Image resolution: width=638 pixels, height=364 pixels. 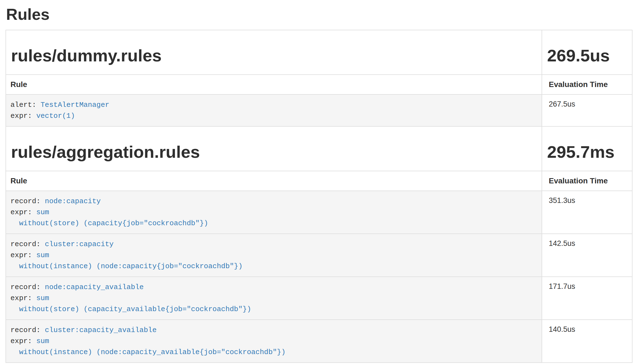 What do you see at coordinates (587, 149) in the screenshot?
I see `group-eval-cell: 295.7ms` at bounding box center [587, 149].